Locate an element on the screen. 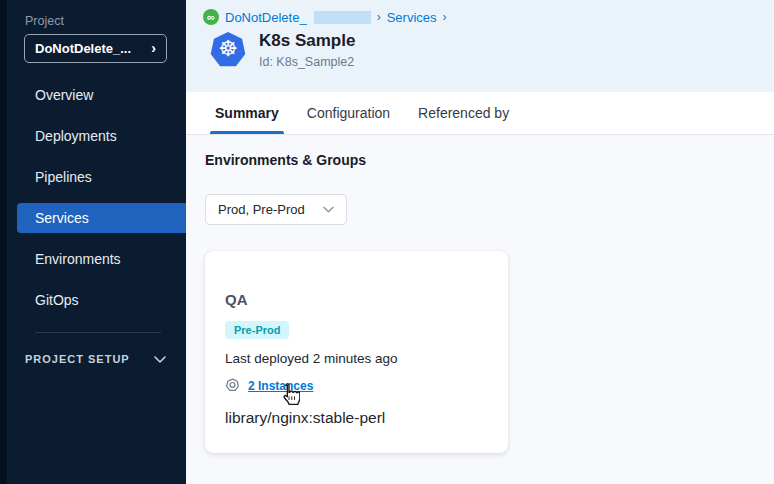 This screenshot has height=484, width=774. breadcrumb: ∞ DoNotDelete_ › Services › is located at coordinates (488, 17).